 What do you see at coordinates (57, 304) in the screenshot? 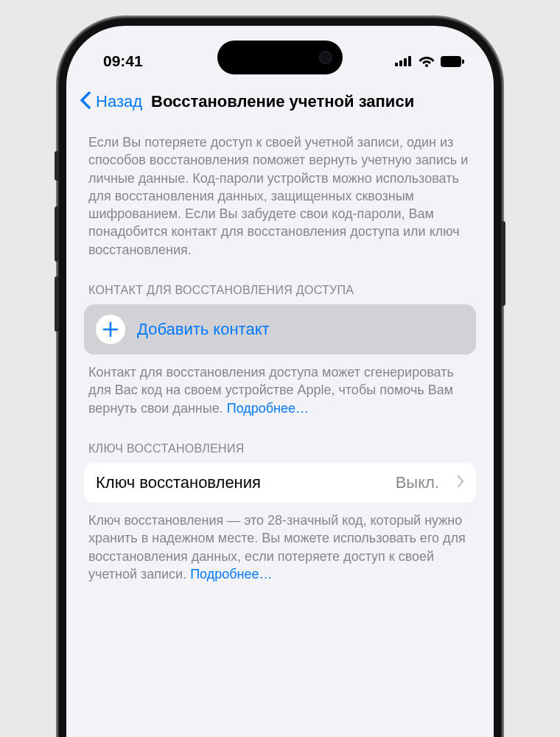
I see `volume-down-button` at bounding box center [57, 304].